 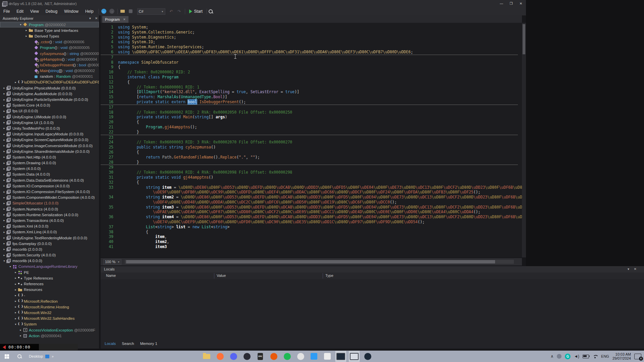 I want to click on tree-item: ▸System.Drawing (4.0.0.0), so click(x=50, y=163).